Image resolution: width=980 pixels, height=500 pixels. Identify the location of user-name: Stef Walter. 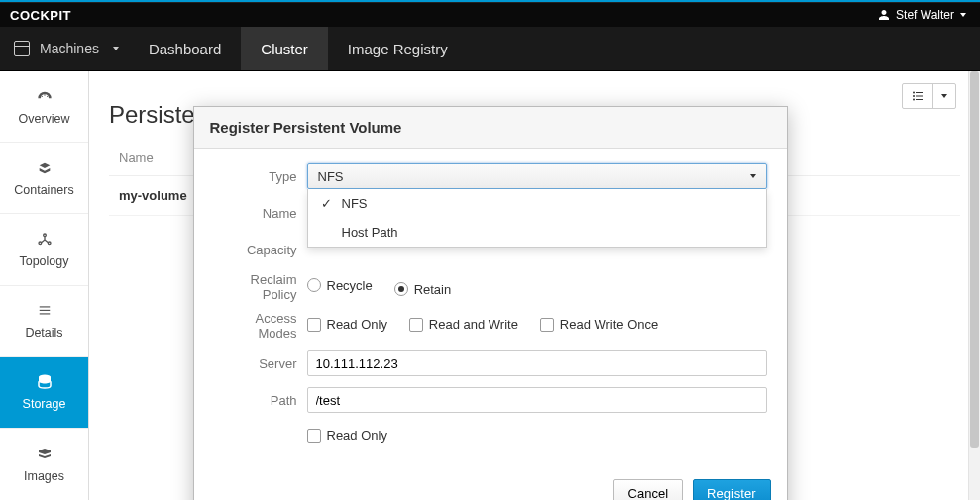
(926, 15).